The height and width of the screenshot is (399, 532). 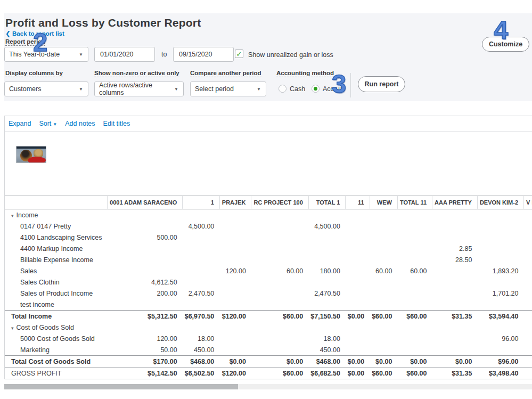 I want to click on column-header: V PARK D, so click(x=528, y=202).